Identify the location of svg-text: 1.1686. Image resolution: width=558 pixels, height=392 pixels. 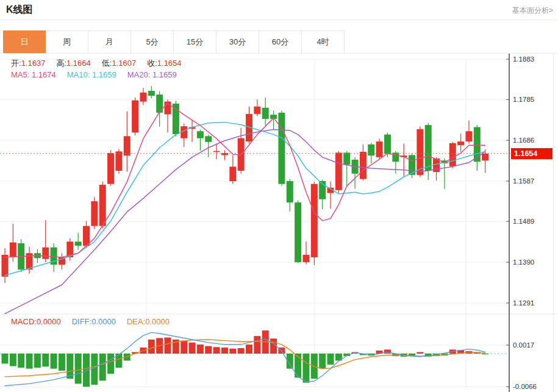
(523, 140).